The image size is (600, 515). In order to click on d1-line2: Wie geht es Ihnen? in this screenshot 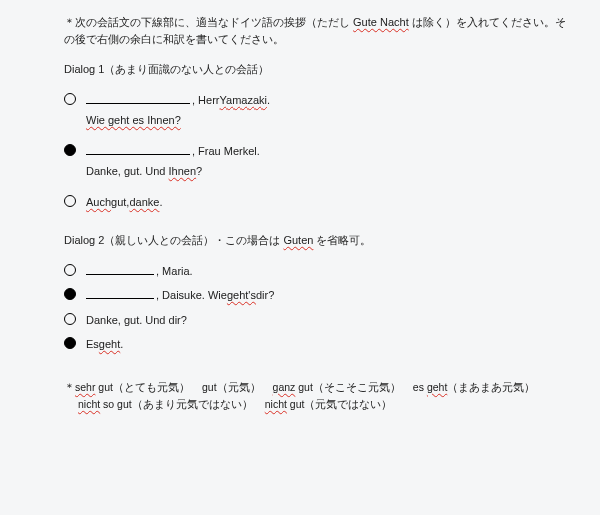, I will do `click(134, 120)`.